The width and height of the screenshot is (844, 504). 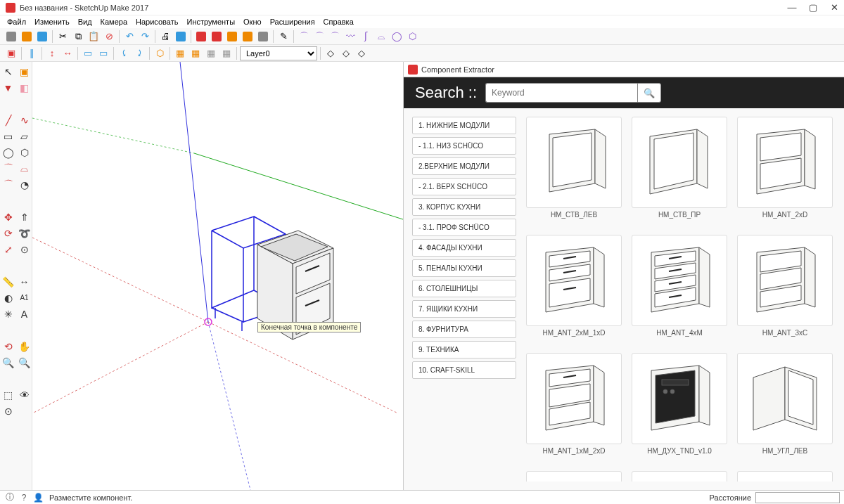 What do you see at coordinates (24, 281) in the screenshot?
I see `dimension-tool-icon: ↔` at bounding box center [24, 281].